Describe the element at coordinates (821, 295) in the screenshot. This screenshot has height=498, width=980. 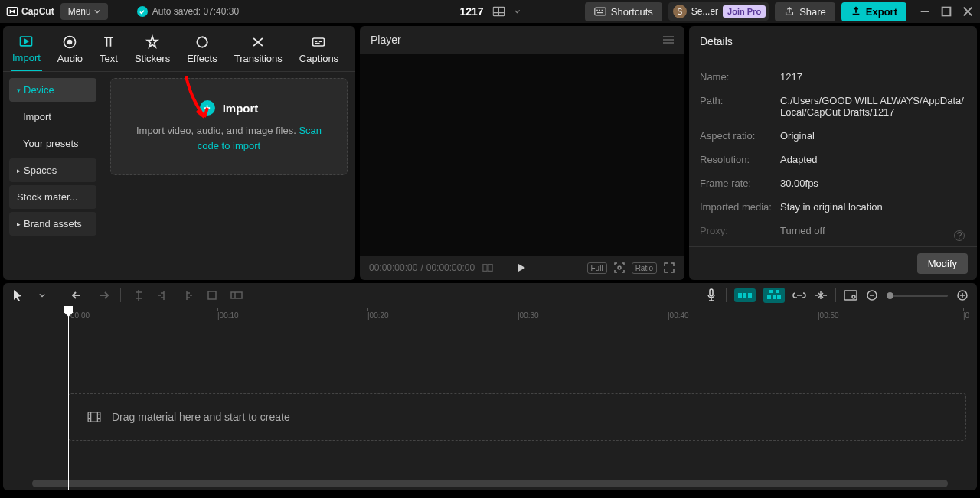
I see `snap-toggle` at that location.